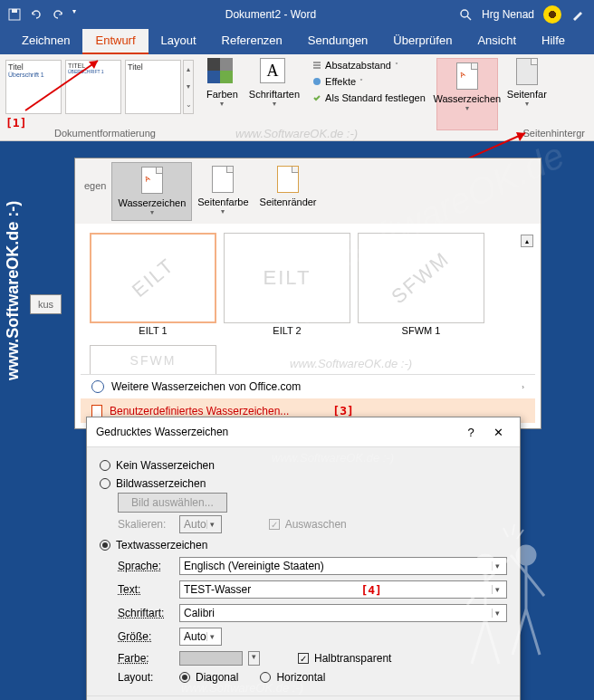 The height and width of the screenshot is (700, 594). I want to click on radio-horizontal, so click(265, 677).